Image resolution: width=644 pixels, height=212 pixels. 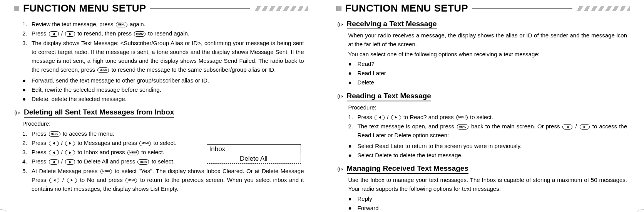 I want to click on list-text: Select Delete to delete the text message…, so click(x=410, y=155).